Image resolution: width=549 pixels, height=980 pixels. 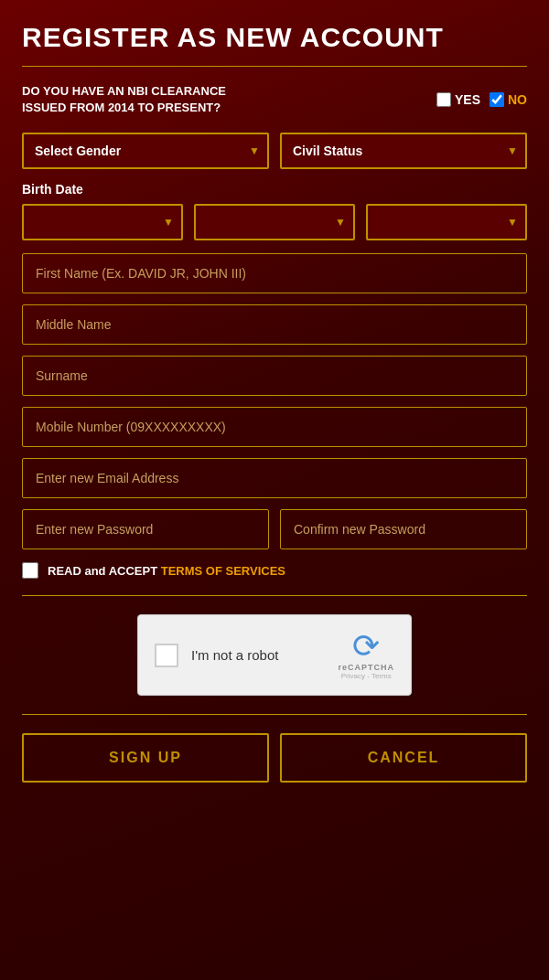 What do you see at coordinates (274, 758) in the screenshot?
I see `button-row: SIGN UP CANCEL` at bounding box center [274, 758].